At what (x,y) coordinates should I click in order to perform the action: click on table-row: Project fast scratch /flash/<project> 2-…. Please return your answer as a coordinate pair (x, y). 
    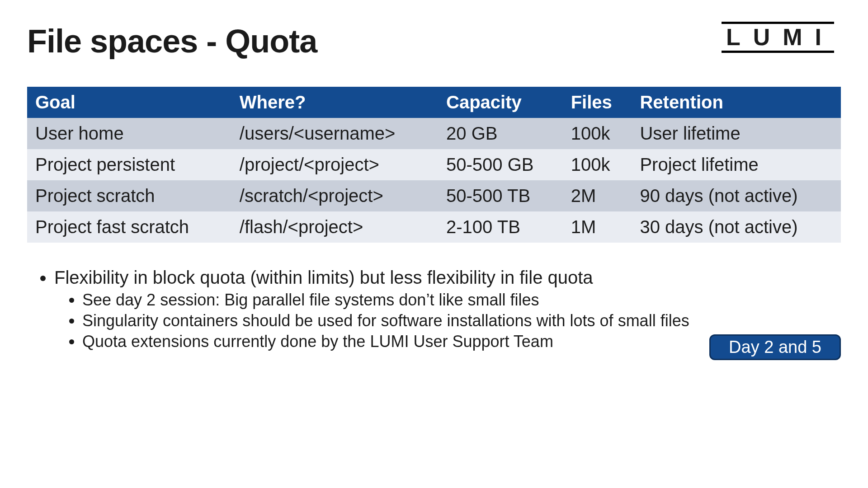
    Looking at the image, I should click on (434, 227).